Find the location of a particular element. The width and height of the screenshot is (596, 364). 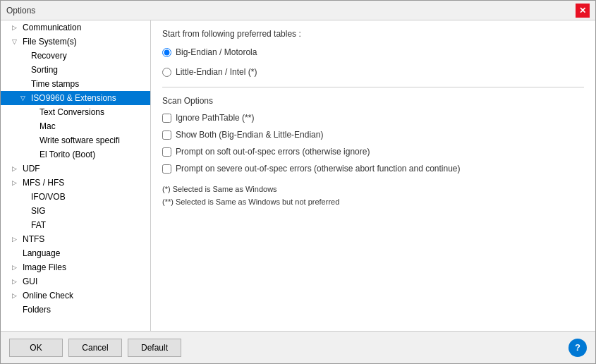

tree-item-sorting: Sorting is located at coordinates (75, 70).